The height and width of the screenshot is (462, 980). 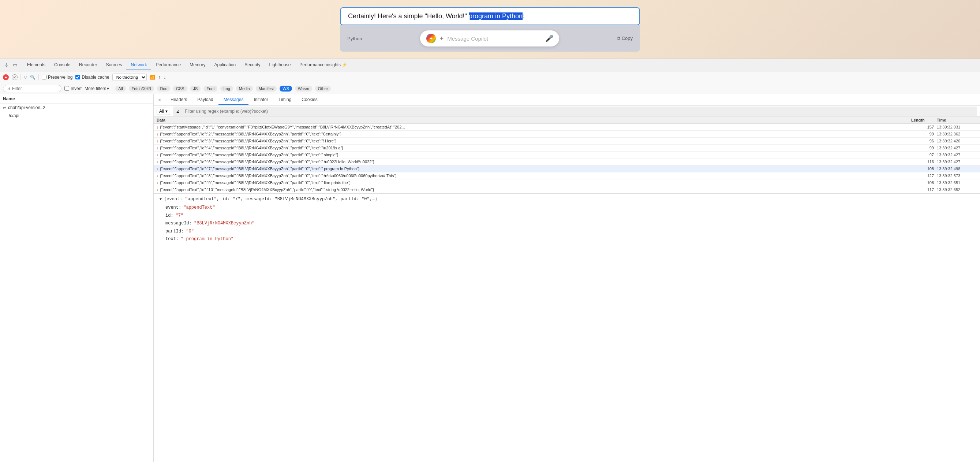 I want to click on table-row: ↓{"event":"appendText","id":"5","message…, so click(x=567, y=155).